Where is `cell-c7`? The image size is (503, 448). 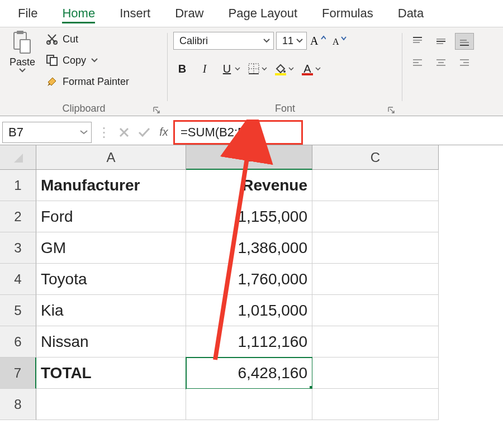 cell-c7 is located at coordinates (376, 373).